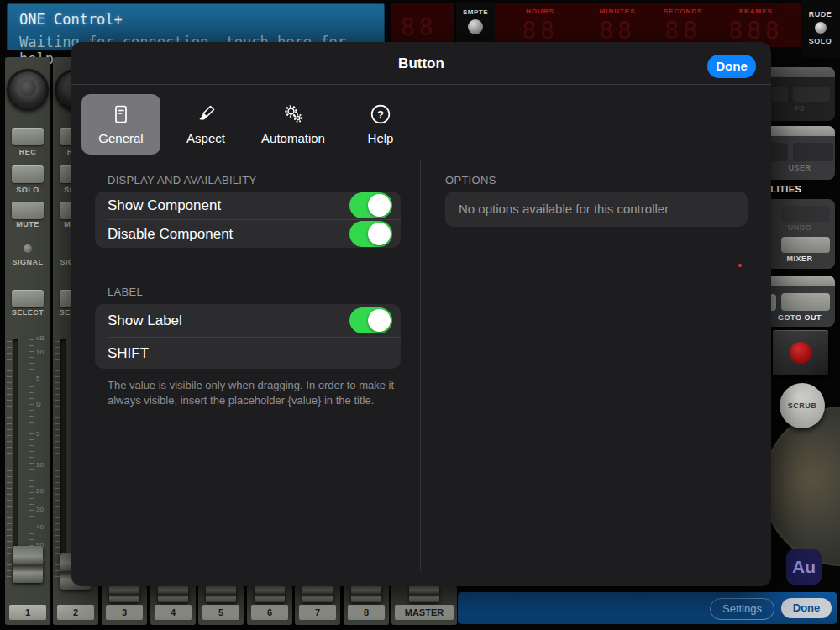  I want to click on row-label: Show Component, so click(165, 206).